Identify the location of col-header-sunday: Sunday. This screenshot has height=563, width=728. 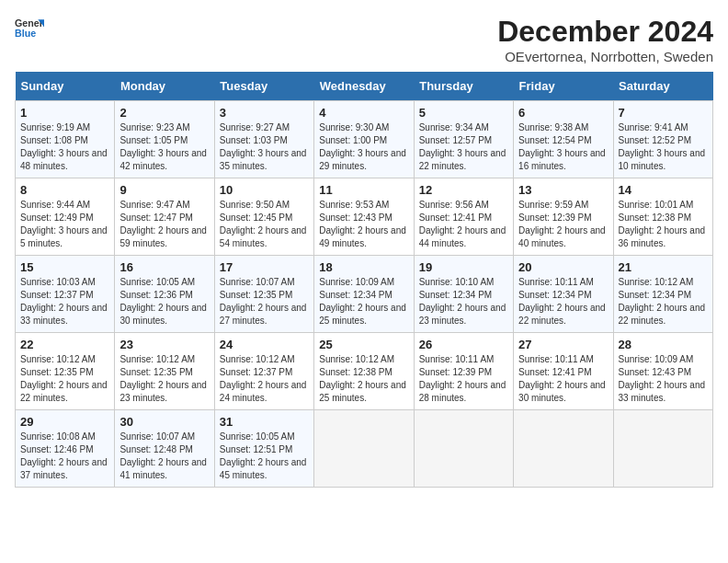
(65, 86).